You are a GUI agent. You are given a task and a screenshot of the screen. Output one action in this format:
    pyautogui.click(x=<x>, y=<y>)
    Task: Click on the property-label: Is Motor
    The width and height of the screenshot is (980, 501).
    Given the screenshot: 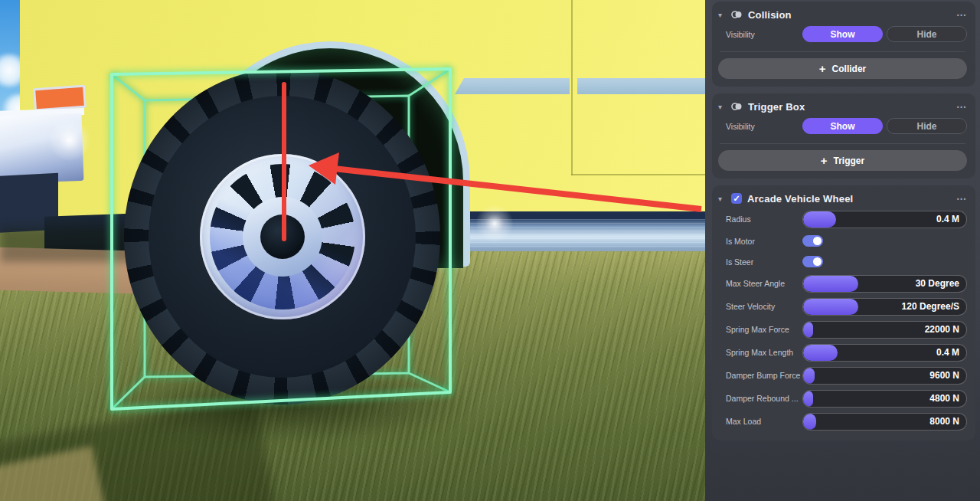 What is the action you would take?
    pyautogui.click(x=760, y=241)
    